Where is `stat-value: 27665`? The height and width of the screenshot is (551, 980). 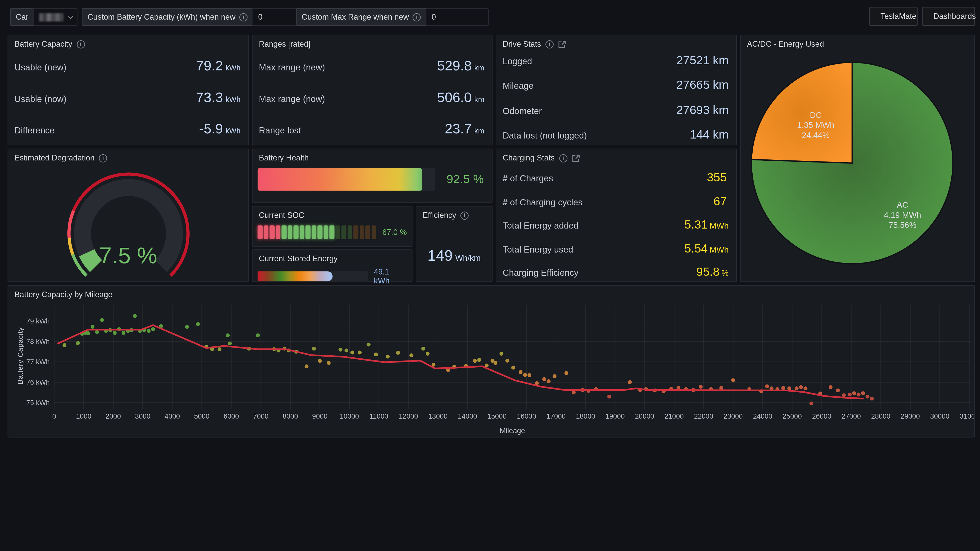
stat-value: 27665 is located at coordinates (693, 85).